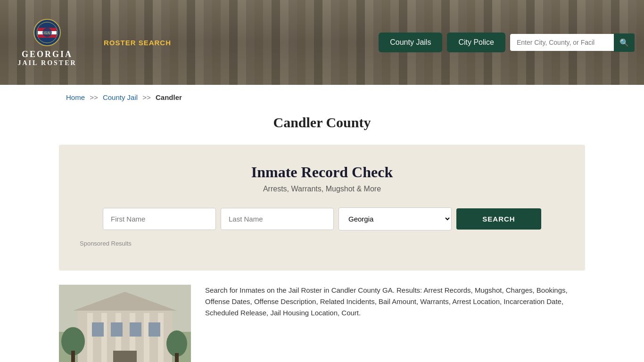 The image size is (644, 362). I want to click on last-name-input, so click(277, 219).